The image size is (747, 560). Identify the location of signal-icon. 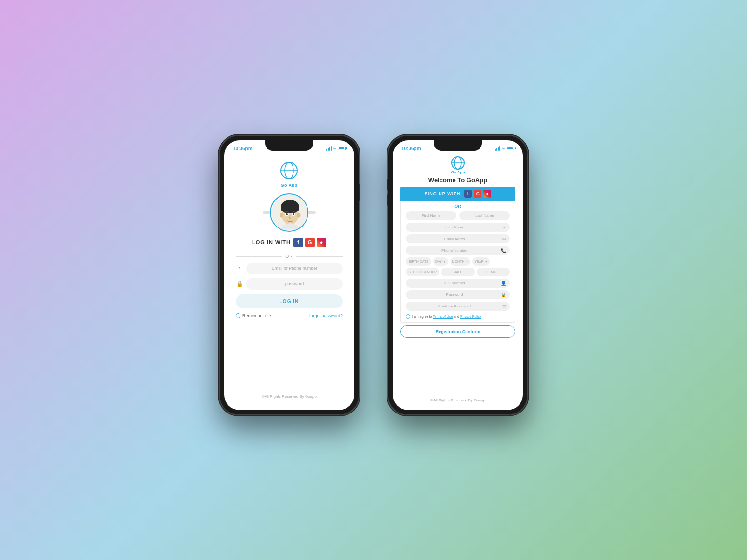
(329, 148).